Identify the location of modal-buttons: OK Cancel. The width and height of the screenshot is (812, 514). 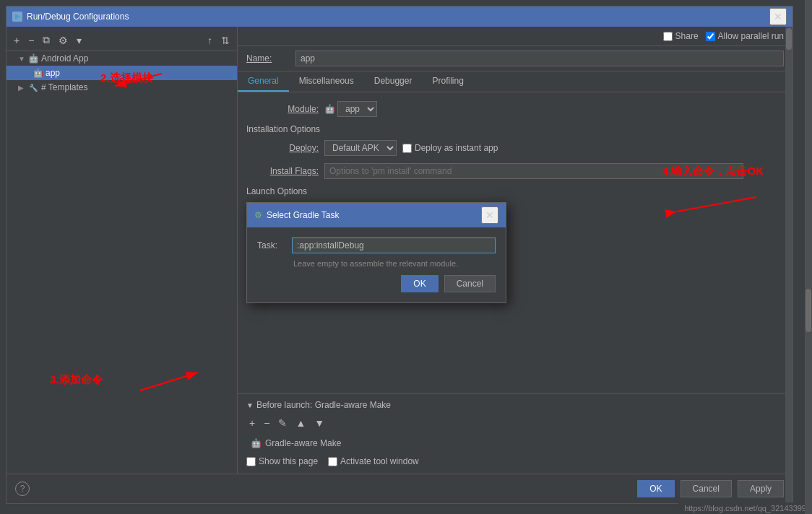
(376, 284).